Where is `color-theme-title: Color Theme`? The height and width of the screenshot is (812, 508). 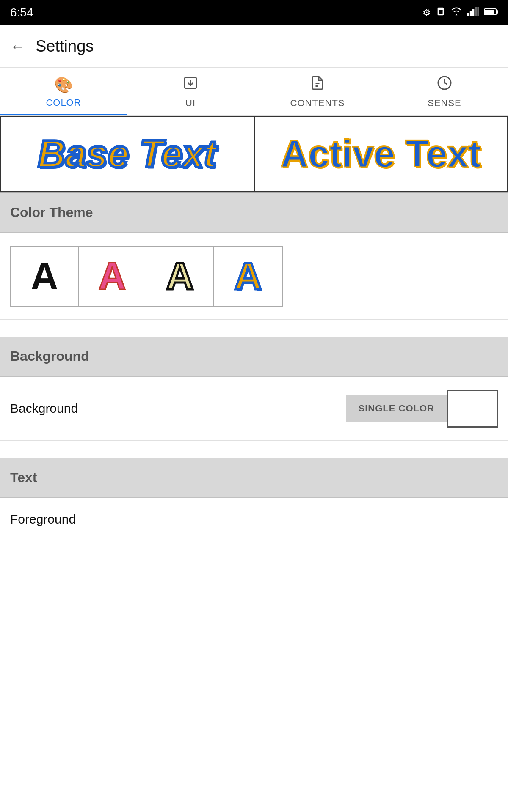
color-theme-title: Color Theme is located at coordinates (52, 212).